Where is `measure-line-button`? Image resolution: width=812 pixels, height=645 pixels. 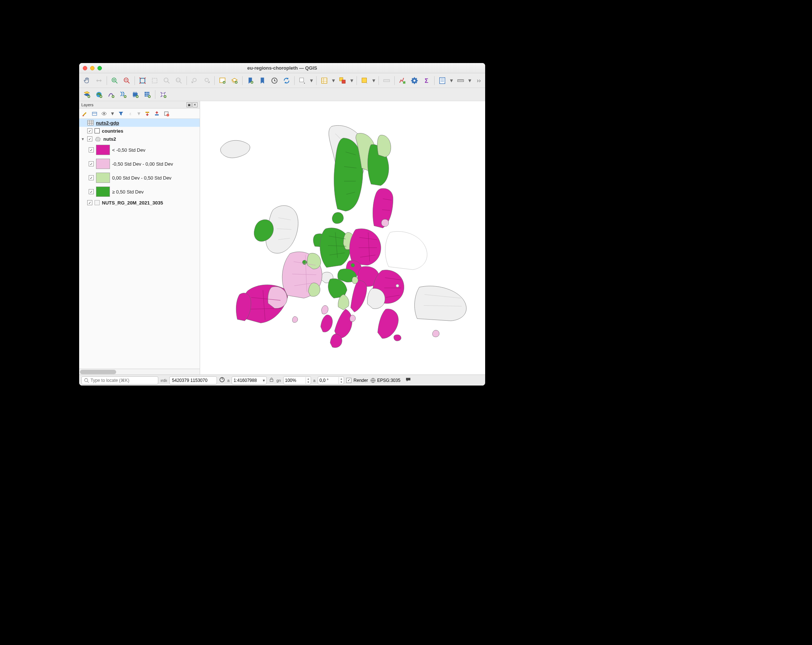 measure-line-button is located at coordinates (461, 81).